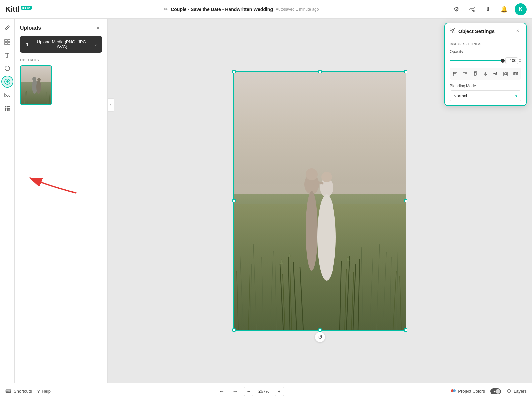 This screenshot has width=532, height=399. What do you see at coordinates (485, 44) in the screenshot?
I see `image-settings-section-title: IMAGE SETTINGS` at bounding box center [485, 44].